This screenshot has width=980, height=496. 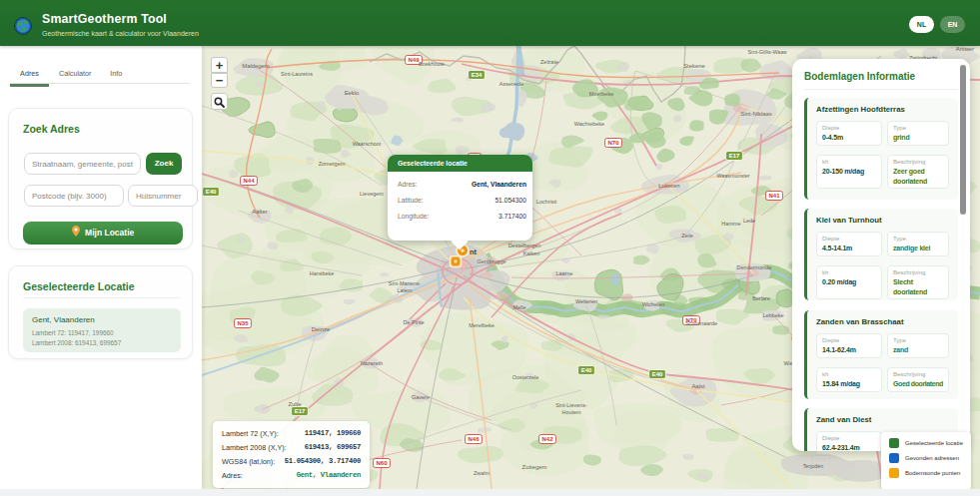 I want to click on svg-text: Lede, so click(x=749, y=221).